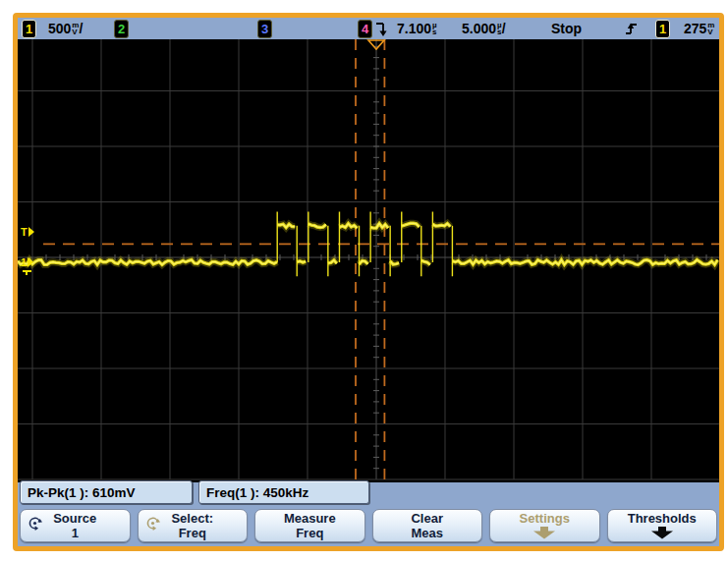  I want to click on softkey-label: Source, so click(75, 519).